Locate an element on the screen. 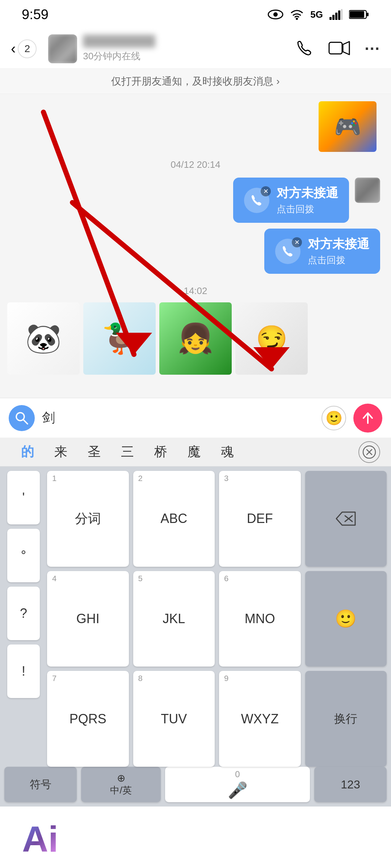  key-fen-ci: 1 分词 is located at coordinates (88, 519).